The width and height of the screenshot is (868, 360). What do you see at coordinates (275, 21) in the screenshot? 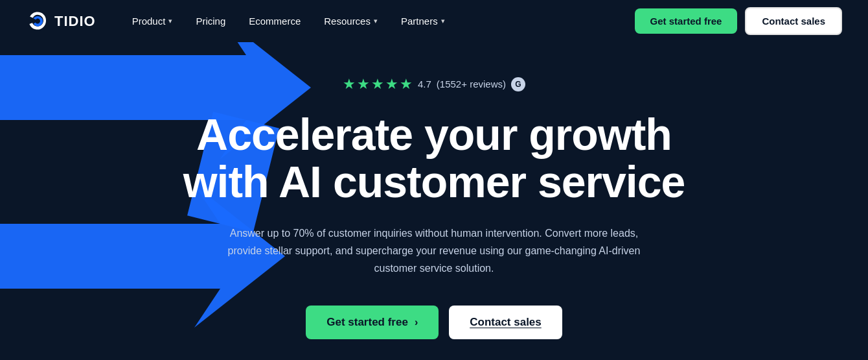
I see `nav-ecommerce: Ecommerce` at bounding box center [275, 21].